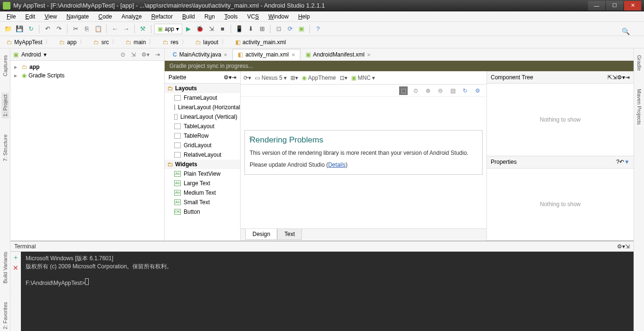 The image size is (644, 331). I want to click on select-tool-icon: ⬚, so click(403, 91).